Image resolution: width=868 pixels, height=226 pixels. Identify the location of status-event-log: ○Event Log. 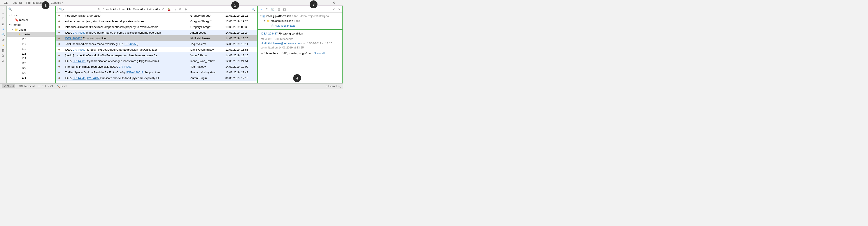
(334, 86).